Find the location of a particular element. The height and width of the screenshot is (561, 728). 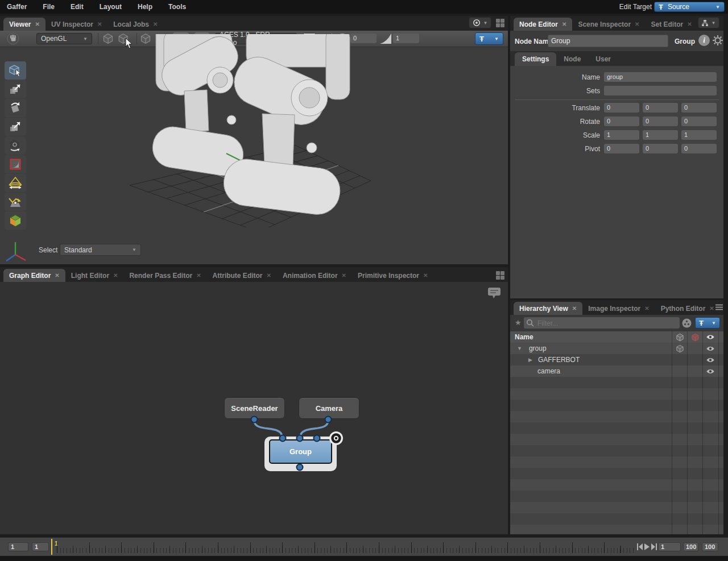

scale-z-field: 1 is located at coordinates (699, 135).